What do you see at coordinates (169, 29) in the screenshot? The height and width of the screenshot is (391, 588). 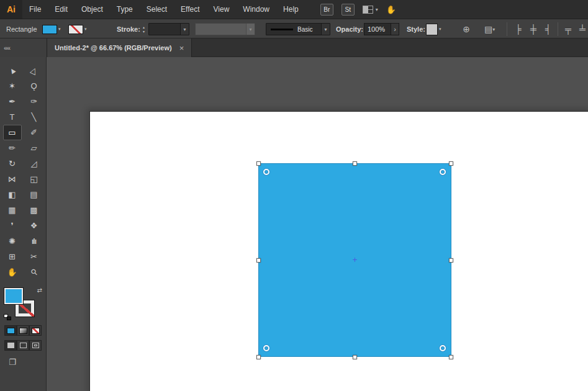 I see `stroke-width-combo: ▾` at bounding box center [169, 29].